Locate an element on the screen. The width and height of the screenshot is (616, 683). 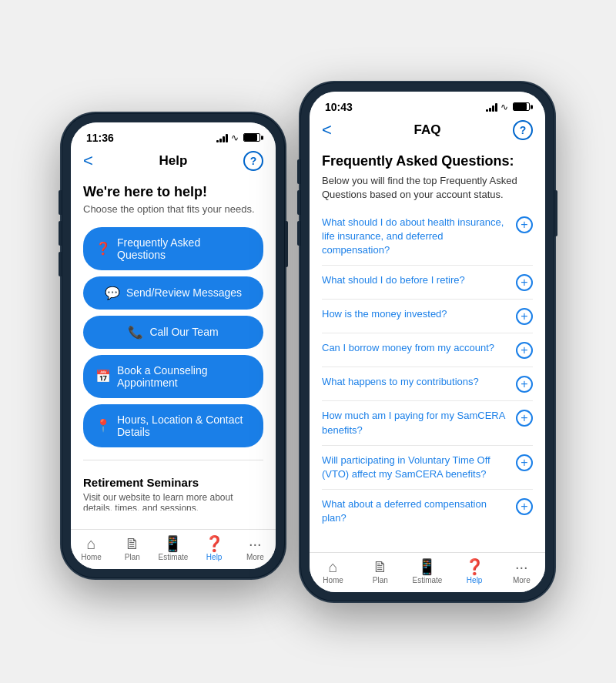
faq-item-2: How is the money invested? + is located at coordinates (427, 316).